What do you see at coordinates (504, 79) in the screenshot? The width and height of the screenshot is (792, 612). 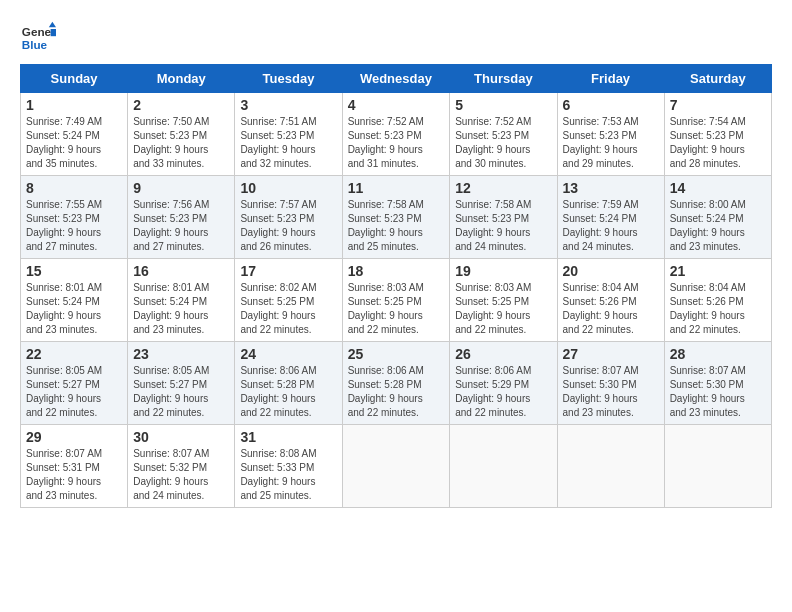 I see `header-thursday: Thursday` at bounding box center [504, 79].